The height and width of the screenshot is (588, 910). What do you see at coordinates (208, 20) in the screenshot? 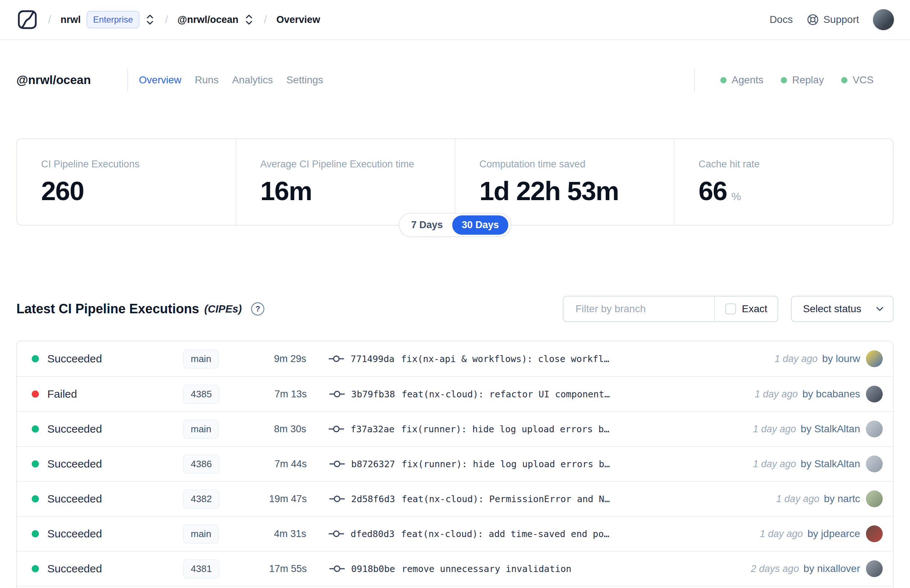
I see `breadcrumb-workspace: @nrwl/ocean` at bounding box center [208, 20].